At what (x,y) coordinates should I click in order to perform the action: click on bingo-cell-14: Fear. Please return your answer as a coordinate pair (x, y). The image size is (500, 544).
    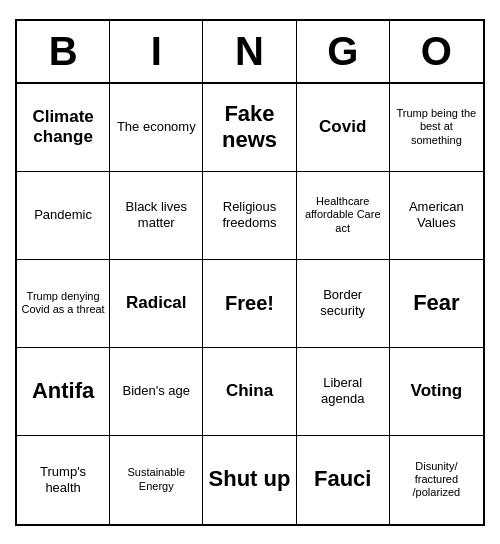
    Looking at the image, I should click on (436, 304).